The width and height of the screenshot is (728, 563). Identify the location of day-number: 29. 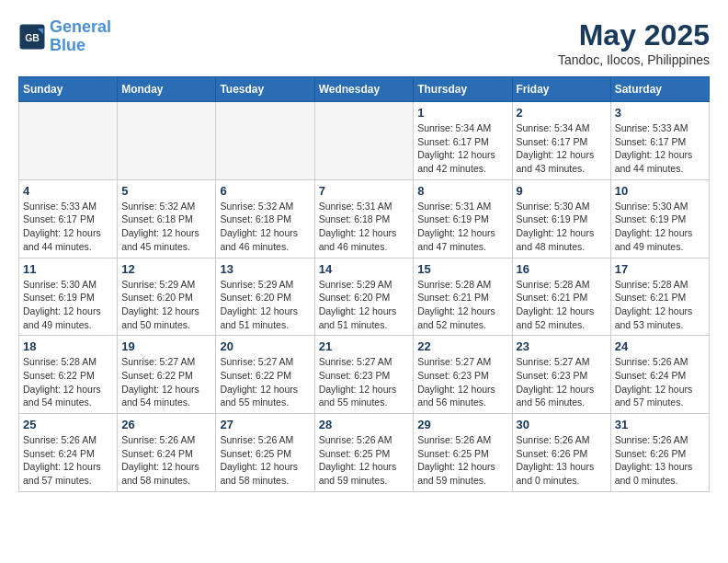
(462, 425).